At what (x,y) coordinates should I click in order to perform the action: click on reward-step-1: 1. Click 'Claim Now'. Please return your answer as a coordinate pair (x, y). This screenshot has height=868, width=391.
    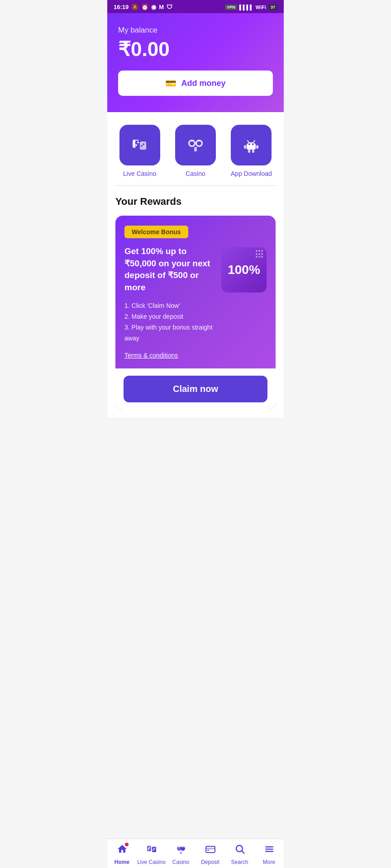
    Looking at the image, I should click on (170, 306).